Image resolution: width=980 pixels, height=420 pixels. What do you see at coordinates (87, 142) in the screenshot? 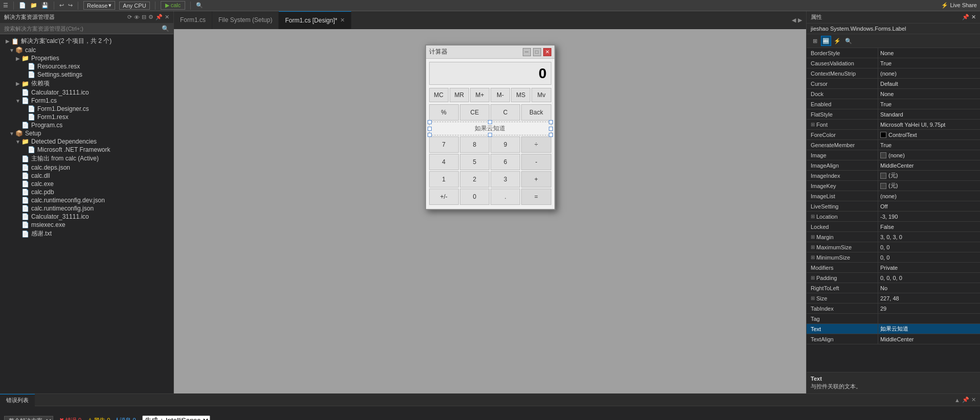
I see `tree-item-detected: ▼ 📁 Detected Dependencies` at bounding box center [87, 142].